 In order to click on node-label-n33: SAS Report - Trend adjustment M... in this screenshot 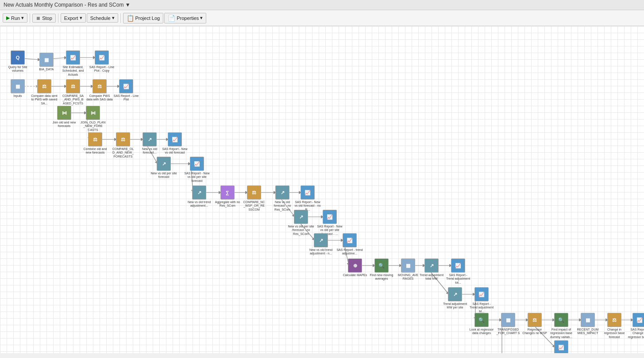, I will do `click(482, 308)`.